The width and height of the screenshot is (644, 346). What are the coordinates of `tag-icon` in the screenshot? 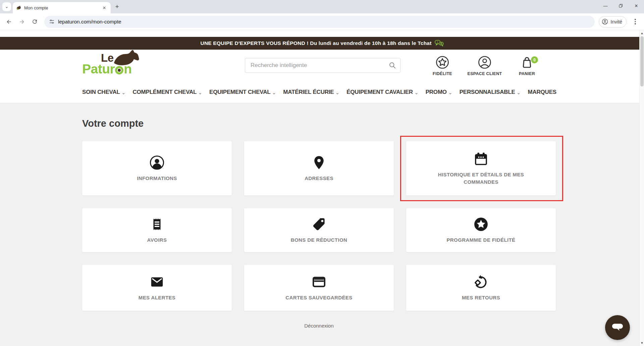 It's located at (319, 224).